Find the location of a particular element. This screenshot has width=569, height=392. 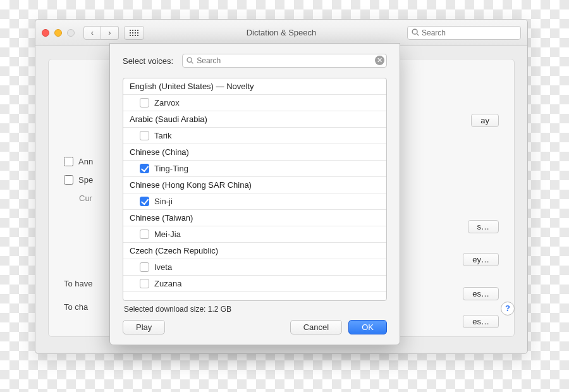

voice-label: Iveta is located at coordinates (163, 267).